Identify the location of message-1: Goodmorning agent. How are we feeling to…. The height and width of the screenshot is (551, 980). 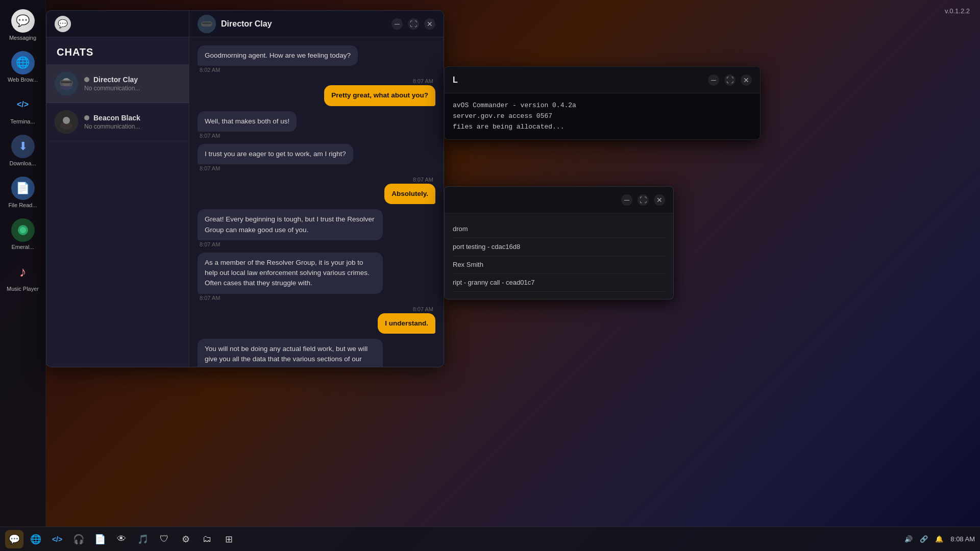
(316, 59).